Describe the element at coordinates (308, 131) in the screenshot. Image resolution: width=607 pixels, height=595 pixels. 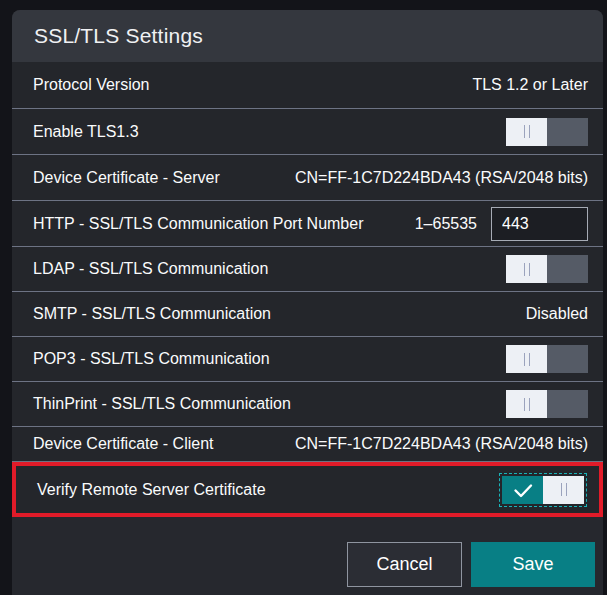
I see `row-enable-tls13: Enable TLS1.3` at that location.